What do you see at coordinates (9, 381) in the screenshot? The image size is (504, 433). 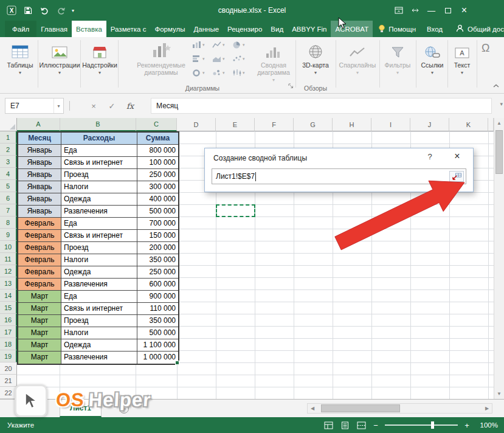 I see `row-header-21: 21` at bounding box center [9, 381].